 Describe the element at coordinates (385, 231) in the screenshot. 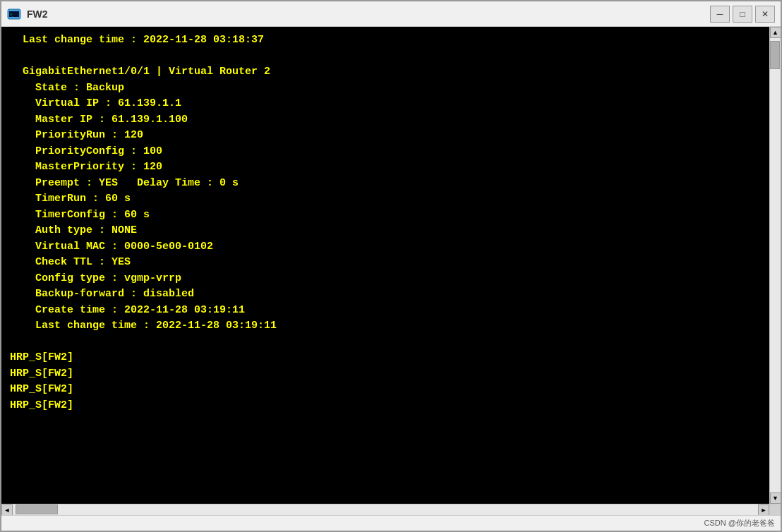

I see `terminal-line: Auth type : NONE` at that location.